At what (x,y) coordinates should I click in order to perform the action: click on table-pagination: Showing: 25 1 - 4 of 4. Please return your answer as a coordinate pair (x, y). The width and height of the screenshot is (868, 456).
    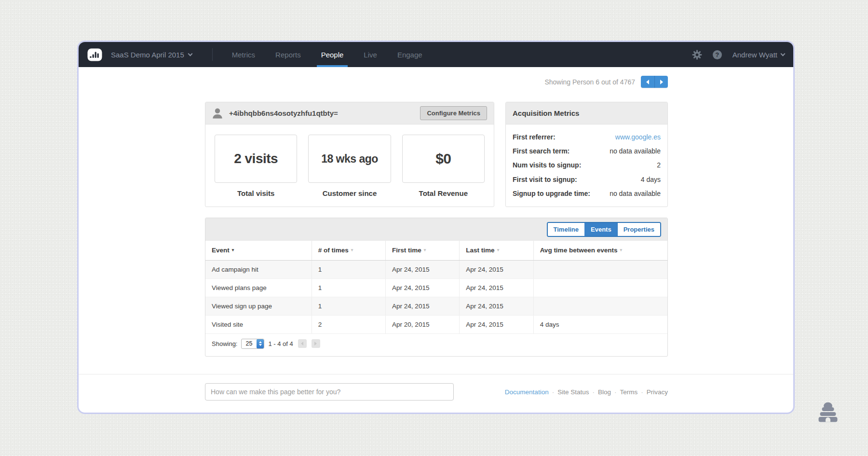
    Looking at the image, I should click on (436, 345).